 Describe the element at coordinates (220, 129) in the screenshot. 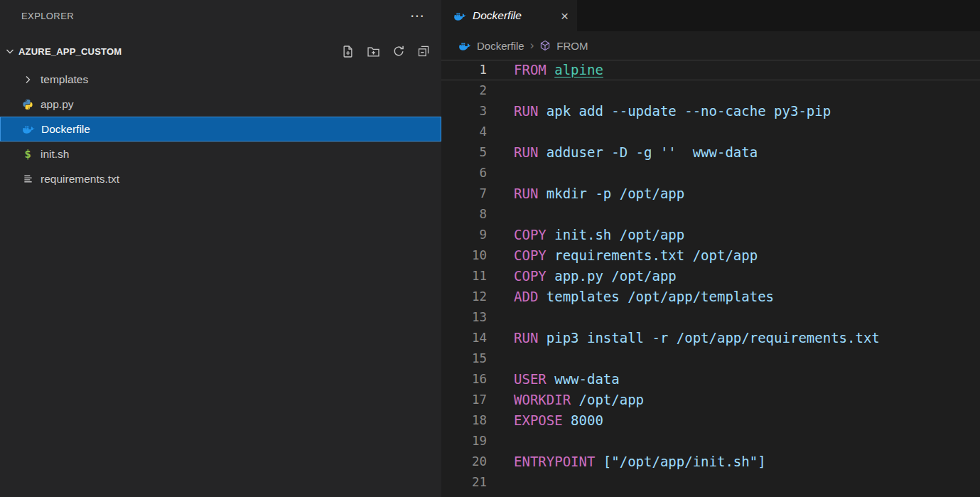

I see `tree-item-Dockerfile: Dockerfile` at that location.